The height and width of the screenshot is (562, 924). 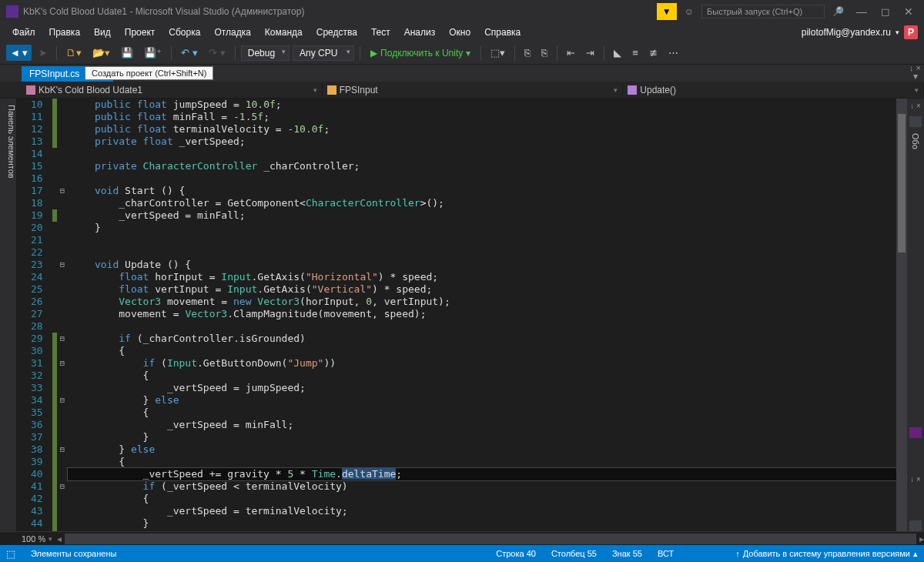 I want to click on maximize-button: ◻, so click(x=886, y=12).